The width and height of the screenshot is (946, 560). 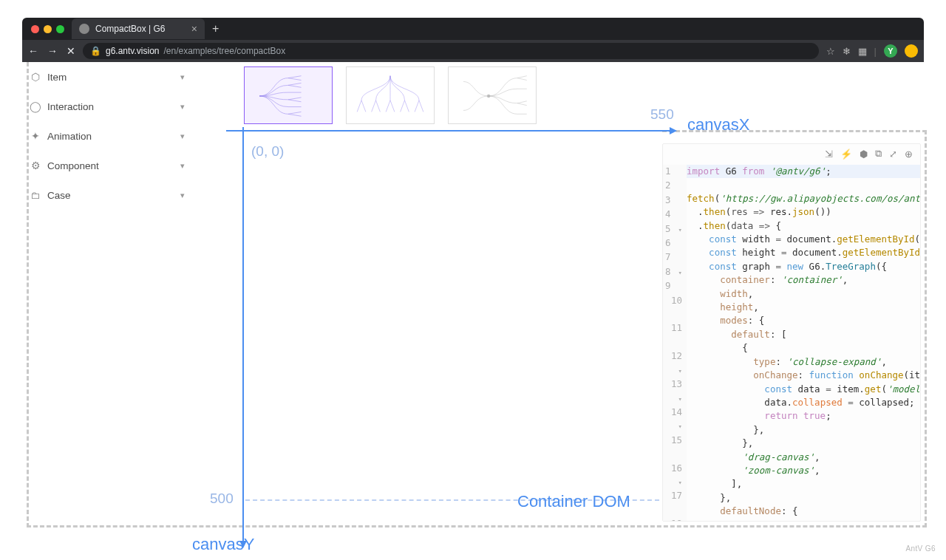 What do you see at coordinates (133, 51) in the screenshot?
I see `url-host: g6.antv.vision` at bounding box center [133, 51].